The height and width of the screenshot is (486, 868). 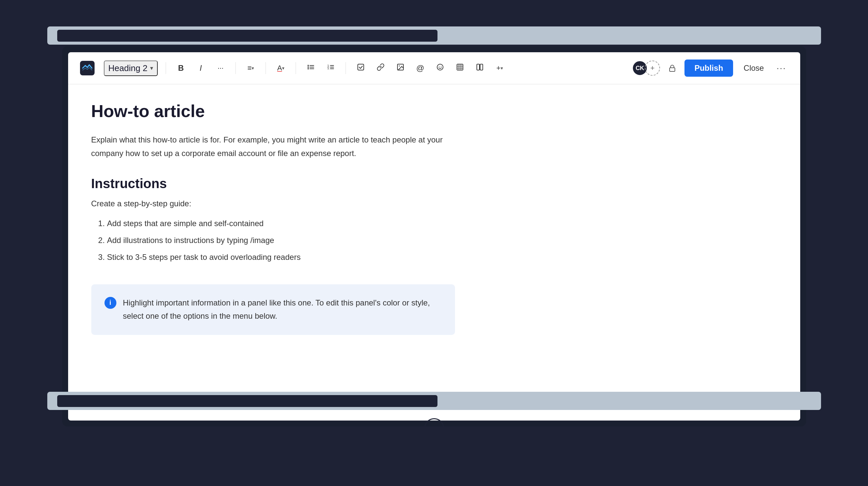 I want to click on emoji-icon, so click(x=440, y=68).